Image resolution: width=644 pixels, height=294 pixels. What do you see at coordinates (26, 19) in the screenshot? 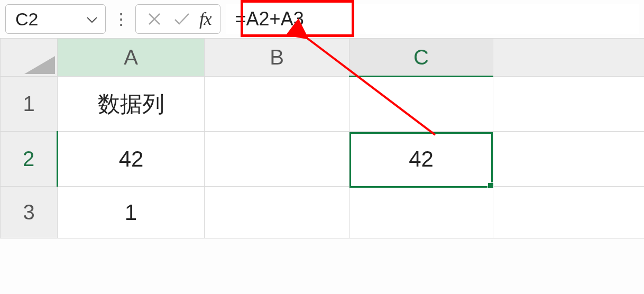
I see `name-box-value: C2` at bounding box center [26, 19].